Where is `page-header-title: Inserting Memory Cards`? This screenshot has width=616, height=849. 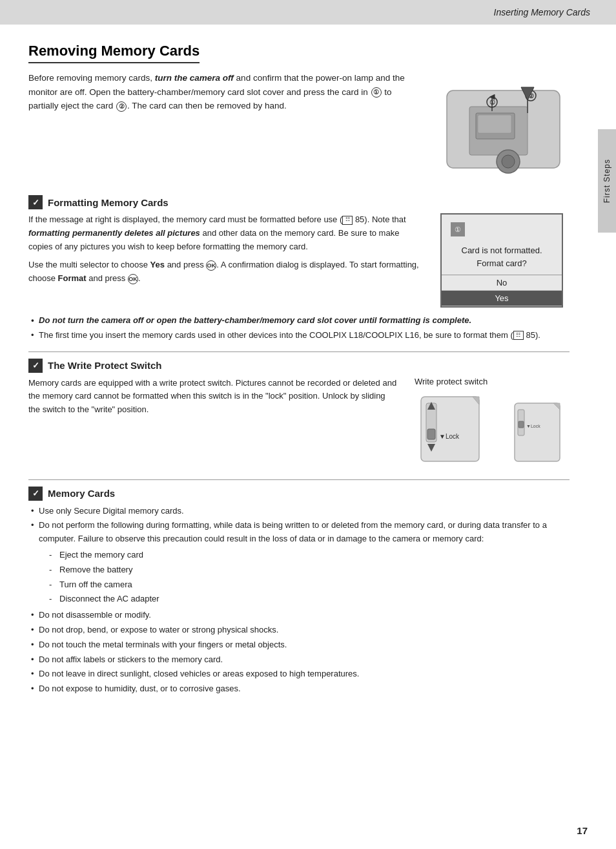
page-header-title: Inserting Memory Cards is located at coordinates (542, 12).